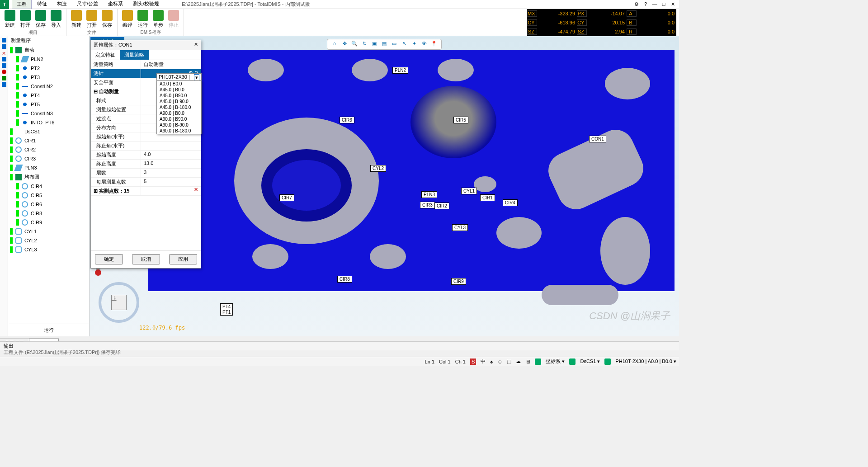 The image size is (868, 467). Describe the element at coordinates (226, 312) in the screenshot. I see `label-PT1: PT1` at that location.